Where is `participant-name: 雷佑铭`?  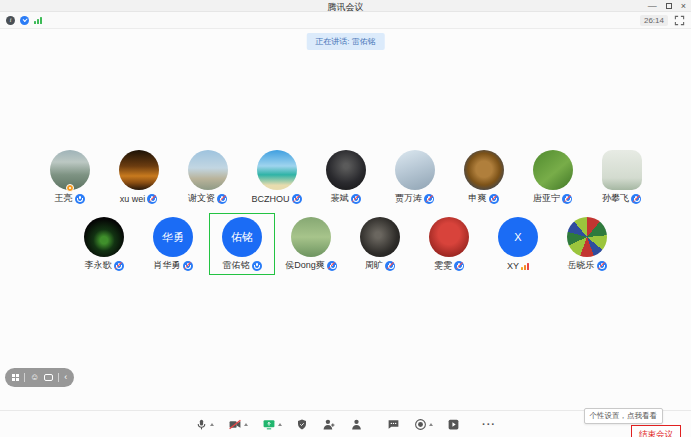 participant-name: 雷佑铭 is located at coordinates (236, 266).